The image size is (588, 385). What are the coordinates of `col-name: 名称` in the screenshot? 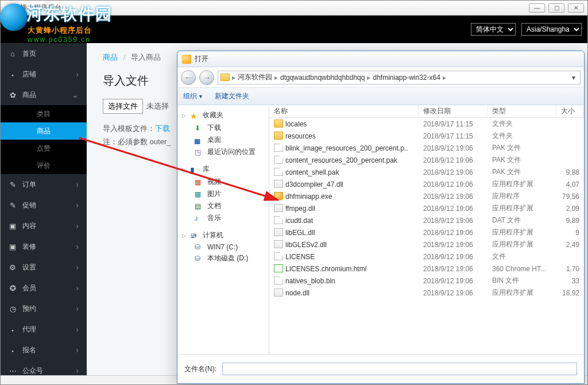 It's located at (344, 111).